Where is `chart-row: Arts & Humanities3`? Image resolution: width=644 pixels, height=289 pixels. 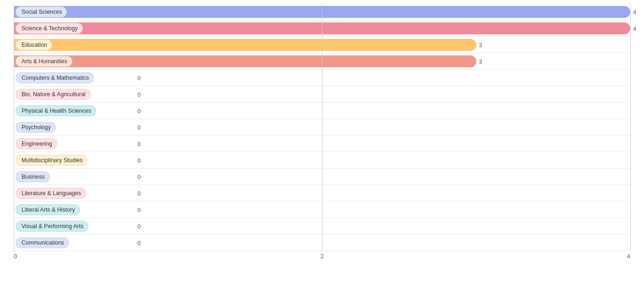 chart-row: Arts & Humanities3 is located at coordinates (322, 61).